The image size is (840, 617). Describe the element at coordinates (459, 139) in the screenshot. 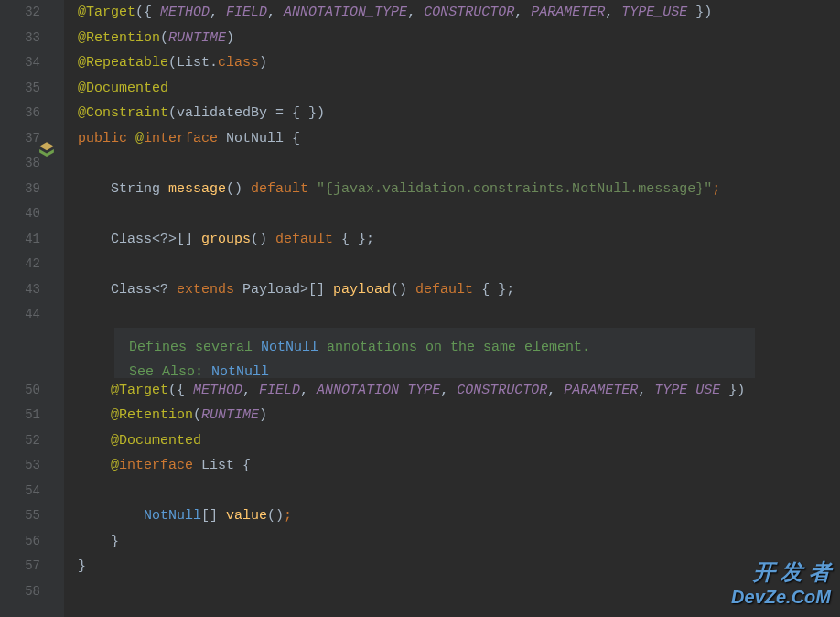

I see `code-line-37: public @interface NotNull {` at that location.